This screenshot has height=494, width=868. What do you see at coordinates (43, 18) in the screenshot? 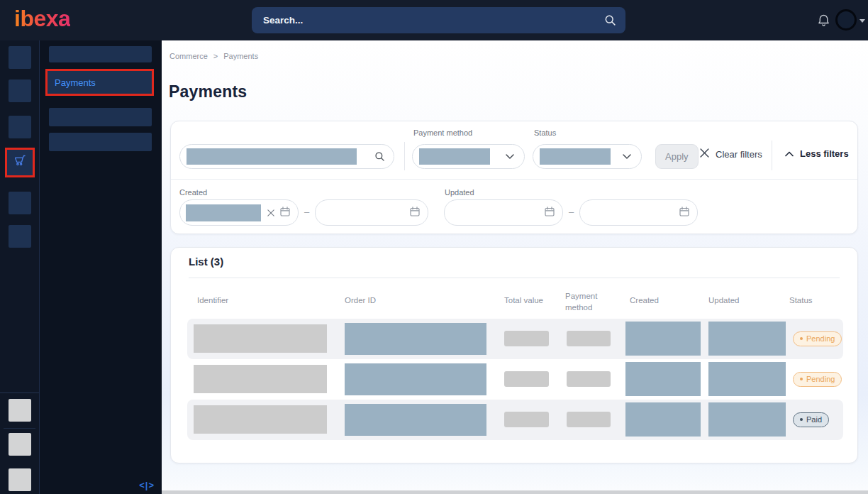
I see `ibexa-logo: ibexa` at bounding box center [43, 18].